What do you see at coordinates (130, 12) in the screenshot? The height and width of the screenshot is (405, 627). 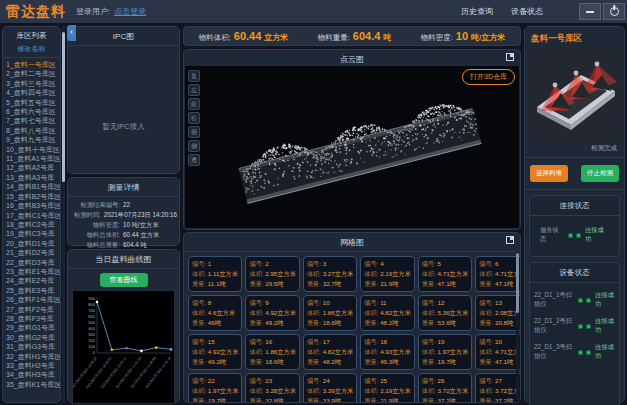 I see `login-link: 点击登录` at bounding box center [130, 12].